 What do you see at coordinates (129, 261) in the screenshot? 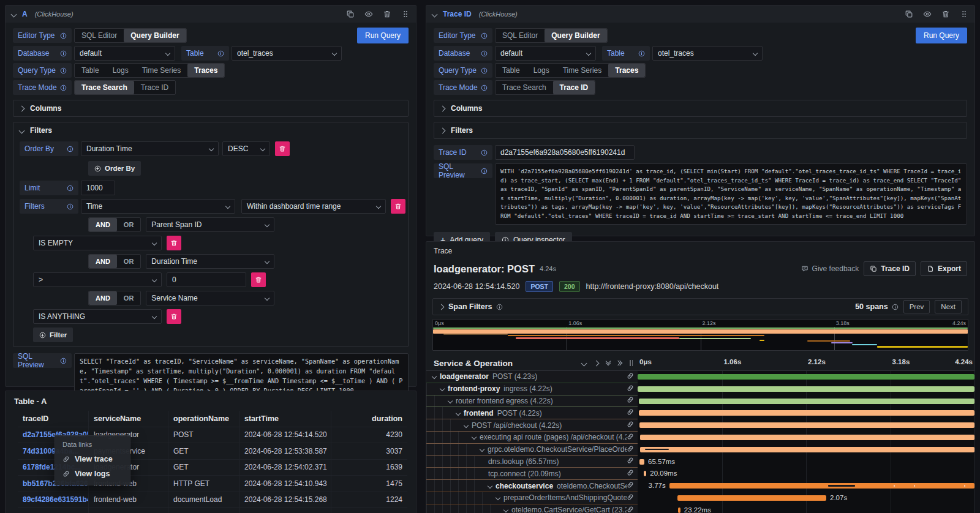
I see `option-or: OR` at bounding box center [129, 261].